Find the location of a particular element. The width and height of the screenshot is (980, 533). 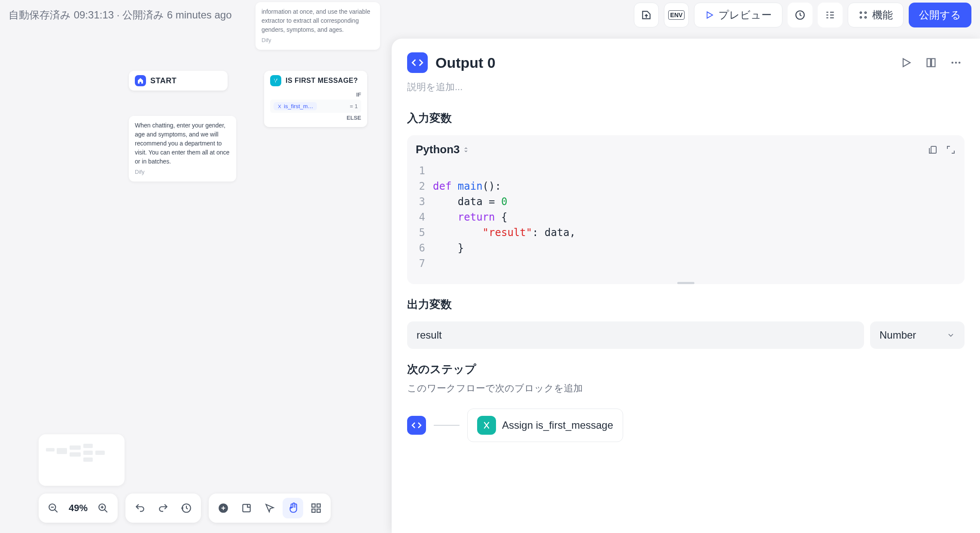

zoom-in-button is located at coordinates (103, 508).